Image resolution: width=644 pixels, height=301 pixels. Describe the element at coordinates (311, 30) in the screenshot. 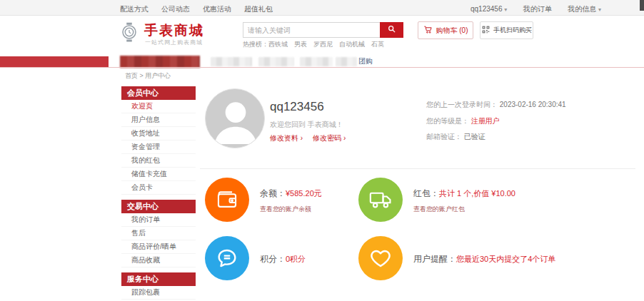

I see `search-input` at that location.